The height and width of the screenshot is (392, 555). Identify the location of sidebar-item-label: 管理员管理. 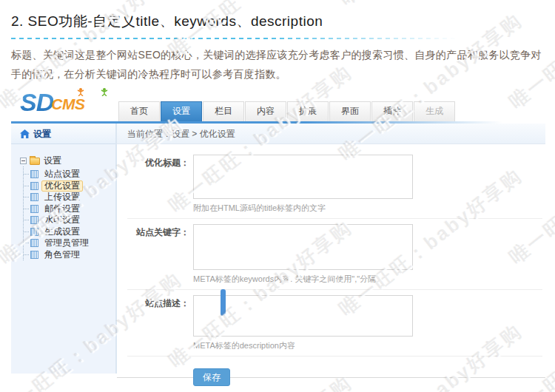
(67, 243).